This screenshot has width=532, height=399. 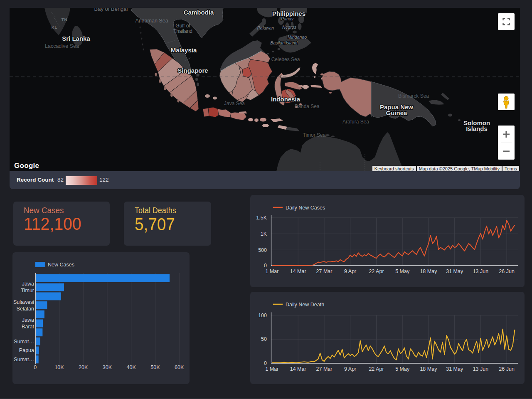 What do you see at coordinates (59, 367) in the screenshot?
I see `svg-text: 10K` at bounding box center [59, 367].